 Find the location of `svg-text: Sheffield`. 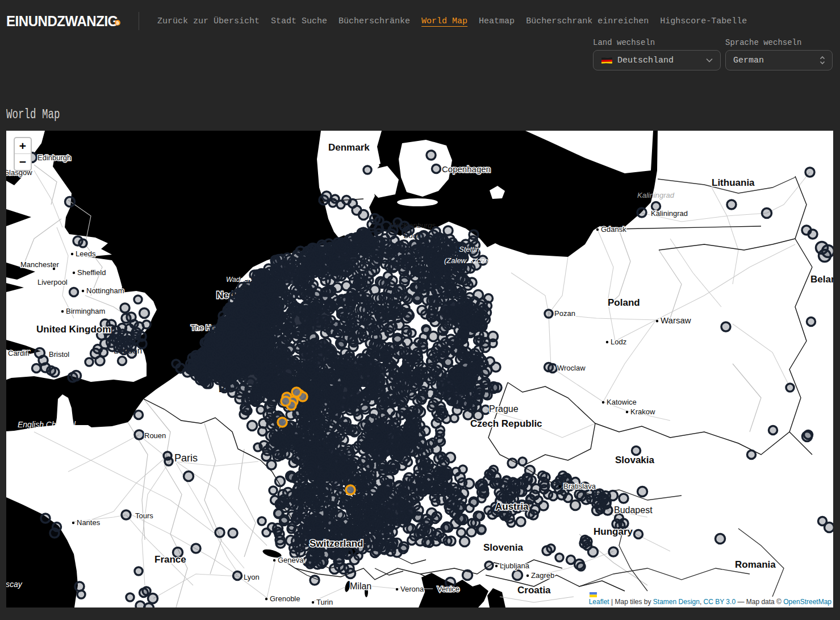

svg-text: Sheffield is located at coordinates (91, 273).